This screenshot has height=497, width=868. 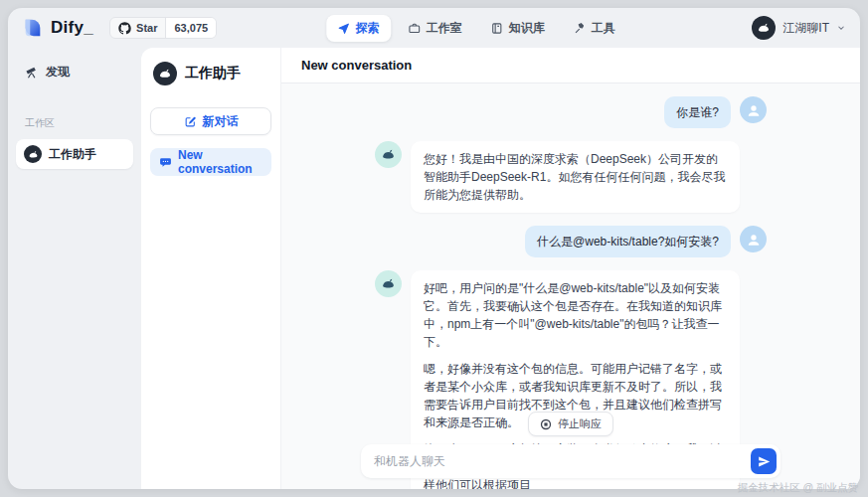 What do you see at coordinates (191, 121) in the screenshot?
I see `edit-icon` at bounding box center [191, 121].